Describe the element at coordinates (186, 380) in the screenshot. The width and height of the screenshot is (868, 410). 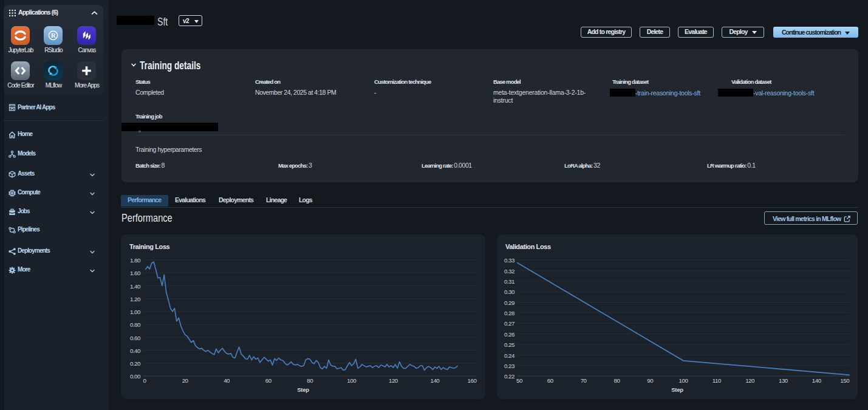
I see `svg-text: 20` at that location.